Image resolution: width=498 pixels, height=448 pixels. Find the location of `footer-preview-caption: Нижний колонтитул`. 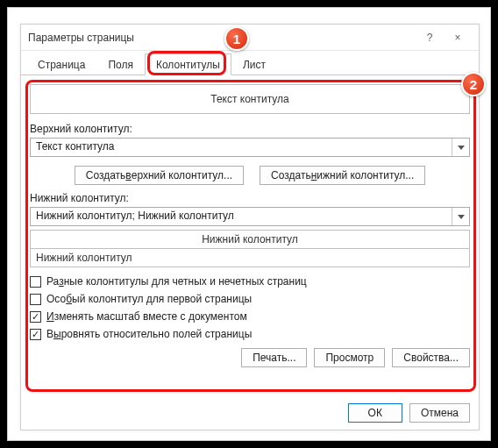

footer-preview-caption: Нижний колонтитул is located at coordinates (250, 239).